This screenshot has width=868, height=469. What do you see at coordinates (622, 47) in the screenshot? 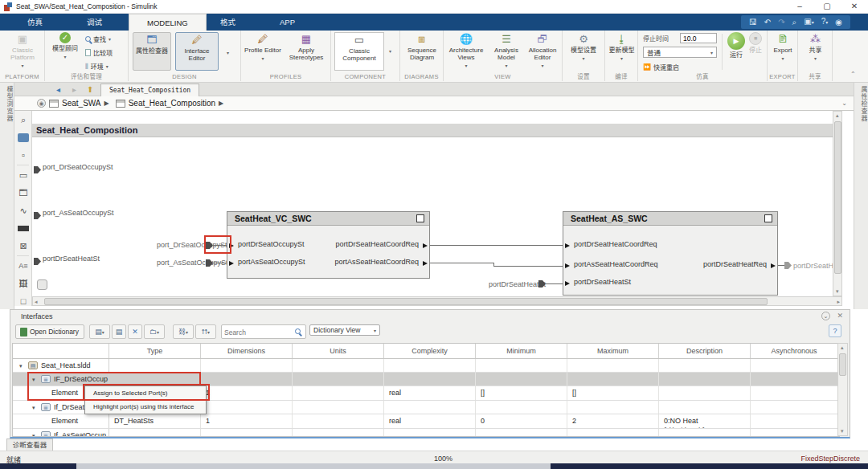
I see `update-model-button: ⭳ 更新模型▾` at bounding box center [622, 47].